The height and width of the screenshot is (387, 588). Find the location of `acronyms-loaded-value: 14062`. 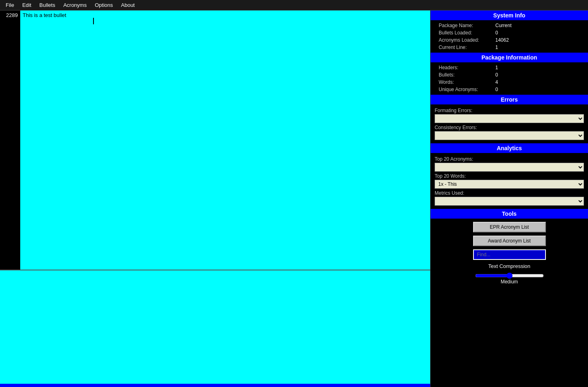

acronyms-loaded-value: 14062 is located at coordinates (502, 40).